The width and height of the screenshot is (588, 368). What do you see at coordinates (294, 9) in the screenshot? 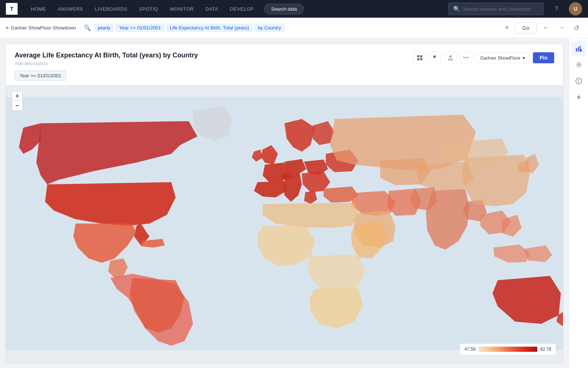
I see `top-navigation: T HOME ANSWERS LIVEBOARDS SPOTIQ MONITOR…` at bounding box center [294, 9].